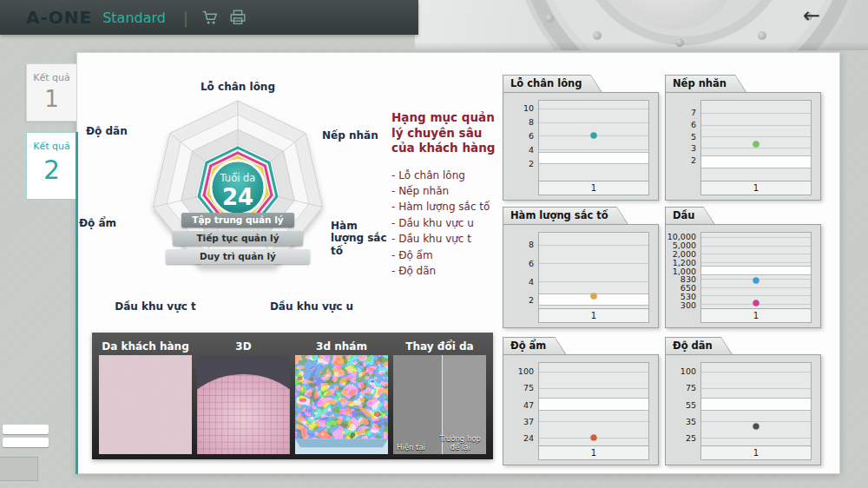  I want to click on management-item: - Hàm lượng sắc tố, so click(457, 207).